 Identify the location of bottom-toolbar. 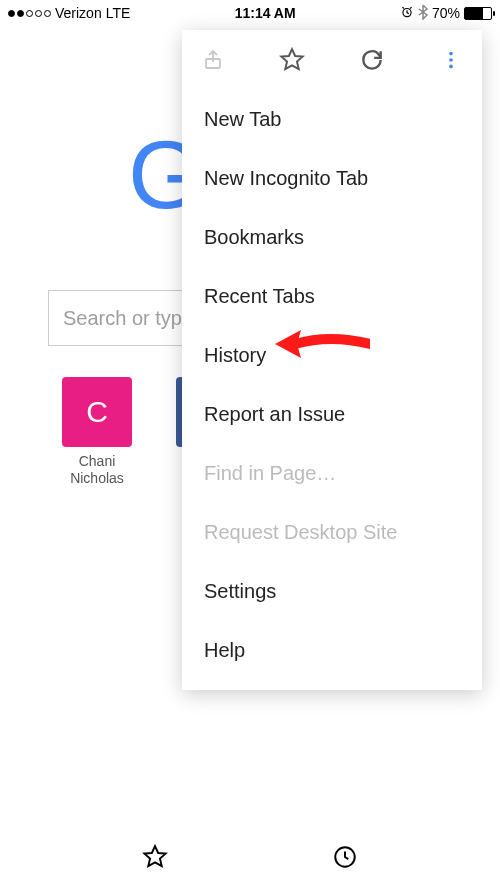
(250, 859).